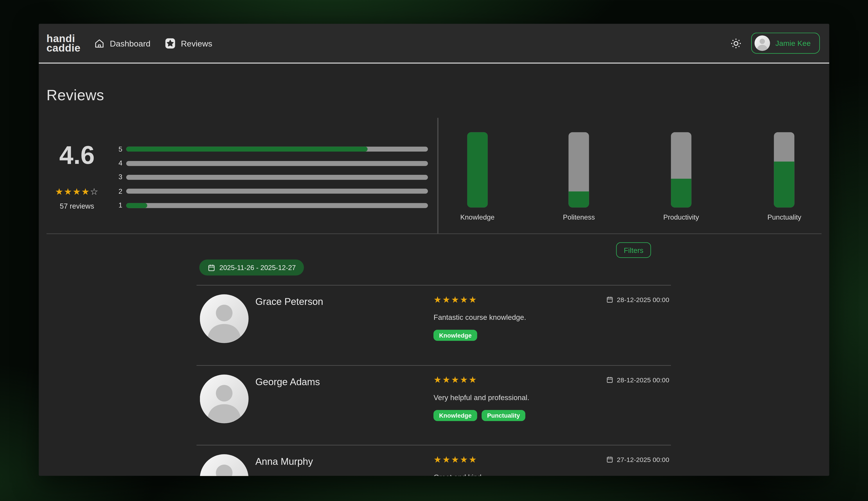 This screenshot has height=501, width=868. What do you see at coordinates (477, 183) in the screenshot?
I see `category-rating-item: Knowledge` at bounding box center [477, 183].